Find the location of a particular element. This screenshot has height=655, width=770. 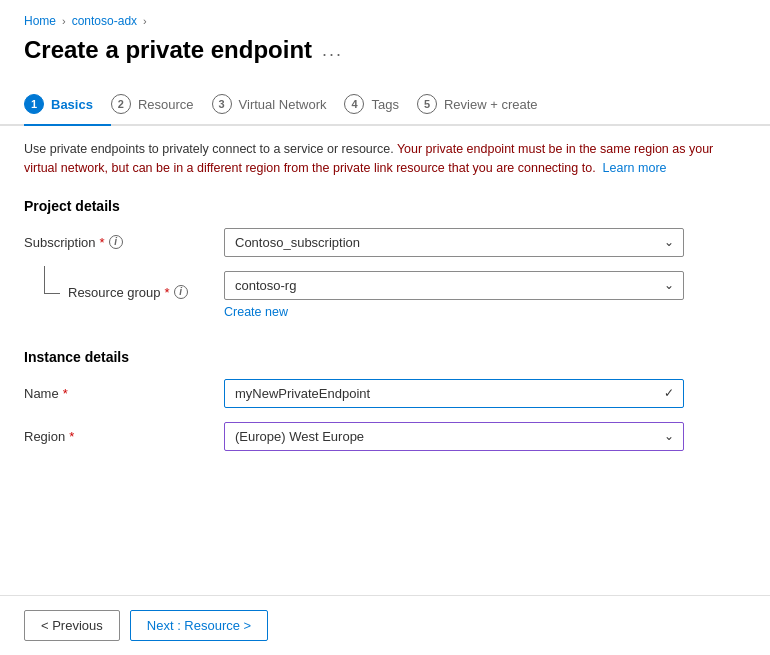

tab-tags: 4 Tags is located at coordinates (380, 105).